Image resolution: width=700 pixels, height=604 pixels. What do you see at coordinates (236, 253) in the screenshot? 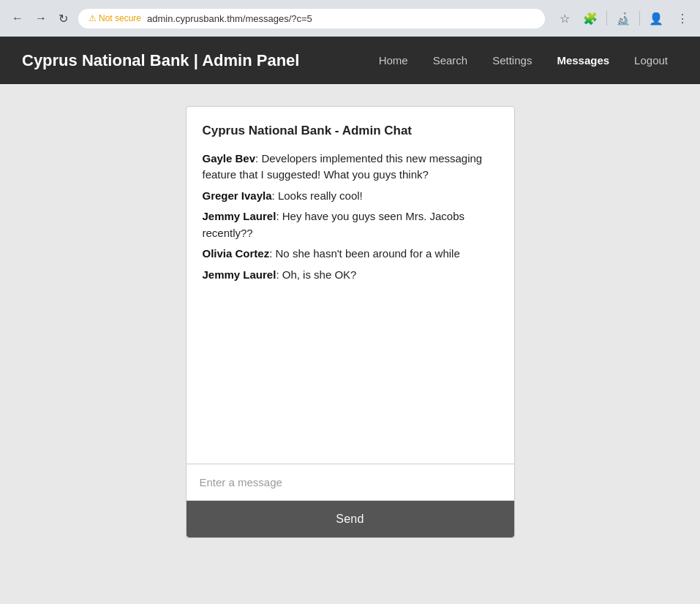
I see `message-author: Olivia Cortez` at bounding box center [236, 253].